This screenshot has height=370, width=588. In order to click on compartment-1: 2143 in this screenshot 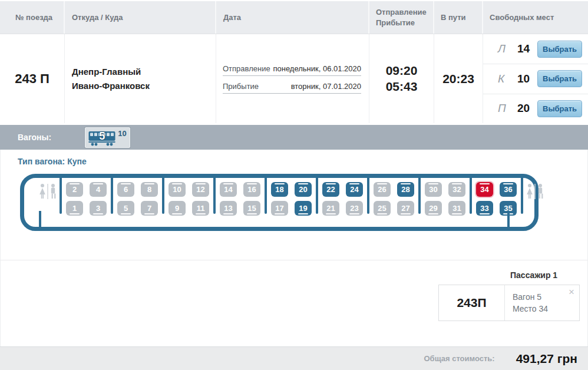, I will do `click(86, 199)`.